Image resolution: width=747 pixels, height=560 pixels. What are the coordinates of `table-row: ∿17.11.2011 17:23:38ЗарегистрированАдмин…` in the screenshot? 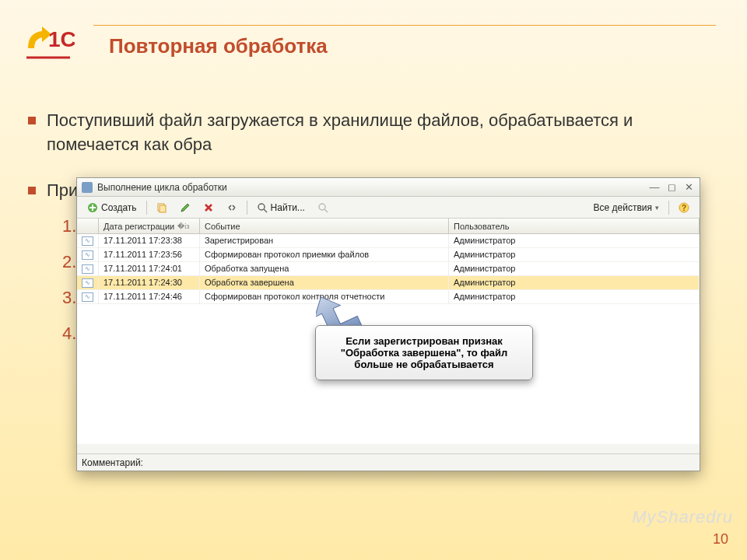 It's located at (388, 241).